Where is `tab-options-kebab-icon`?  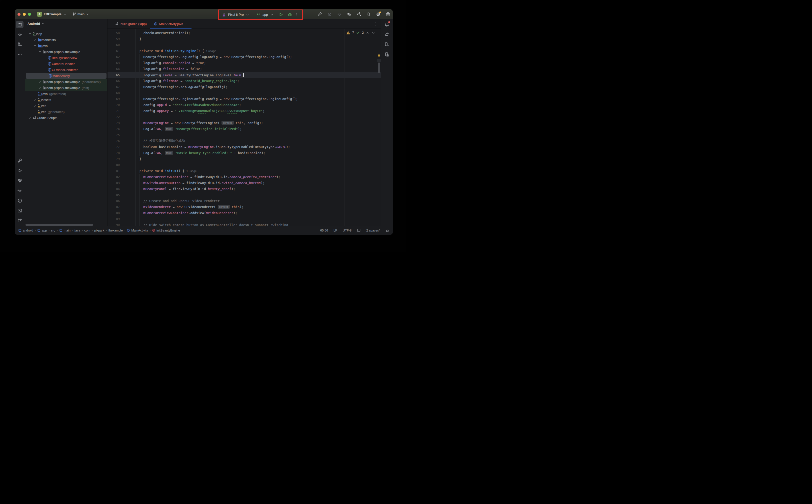 tab-options-kebab-icon is located at coordinates (375, 24).